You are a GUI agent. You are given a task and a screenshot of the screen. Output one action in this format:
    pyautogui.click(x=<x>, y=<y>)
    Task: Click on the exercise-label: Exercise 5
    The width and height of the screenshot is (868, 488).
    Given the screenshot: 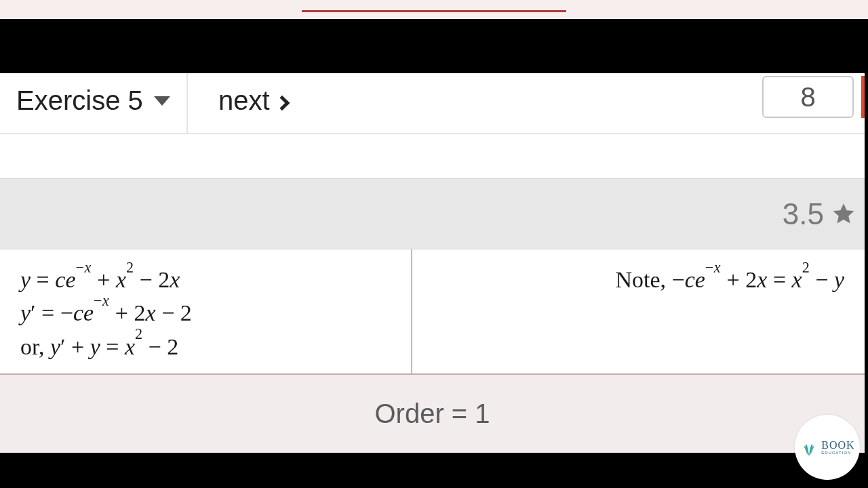 What is the action you would take?
    pyautogui.click(x=80, y=100)
    